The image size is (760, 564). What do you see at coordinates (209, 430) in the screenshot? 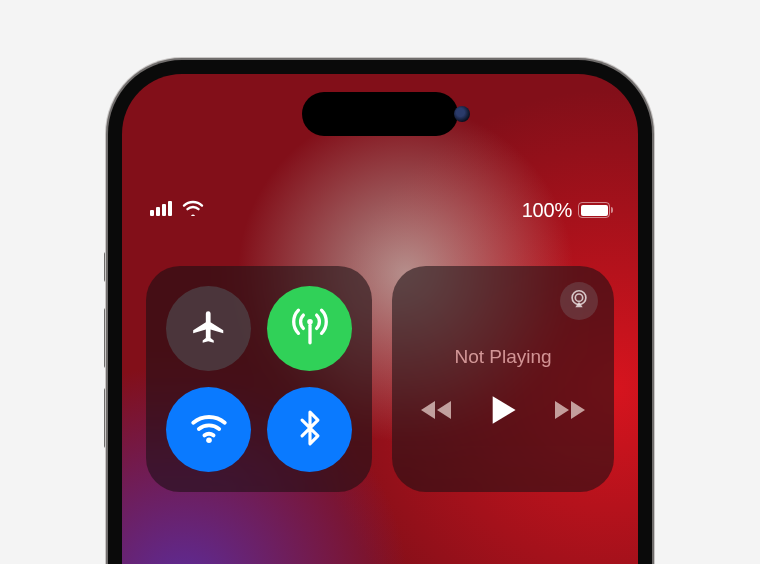
I see `wifi-icon` at bounding box center [209, 430].